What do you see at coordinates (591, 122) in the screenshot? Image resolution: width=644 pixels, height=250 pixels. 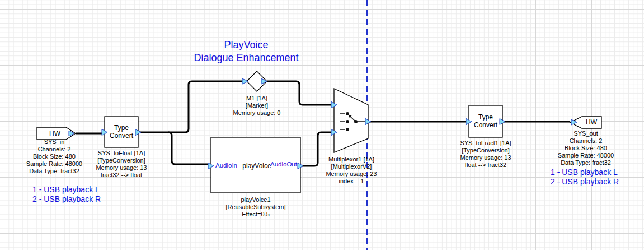 I see `sys-out-label: HW` at bounding box center [591, 122].